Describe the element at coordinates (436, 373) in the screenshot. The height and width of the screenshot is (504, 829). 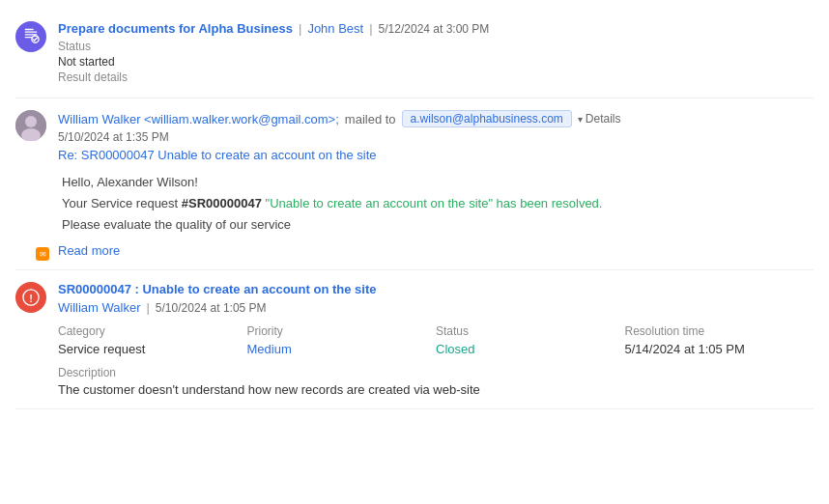
I see `sr-description-label: Description` at that location.